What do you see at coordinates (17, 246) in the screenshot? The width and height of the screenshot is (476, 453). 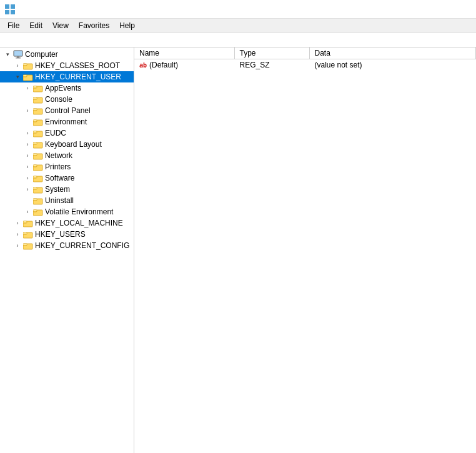 I see `expander-hkcc` at bounding box center [17, 246].